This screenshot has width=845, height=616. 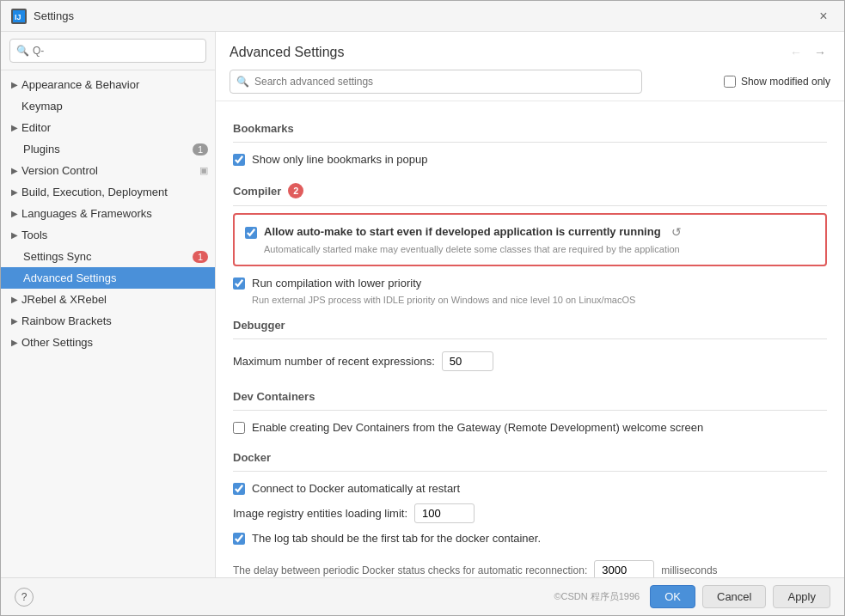 I want to click on show-modified-label: Show modified only, so click(x=777, y=82).